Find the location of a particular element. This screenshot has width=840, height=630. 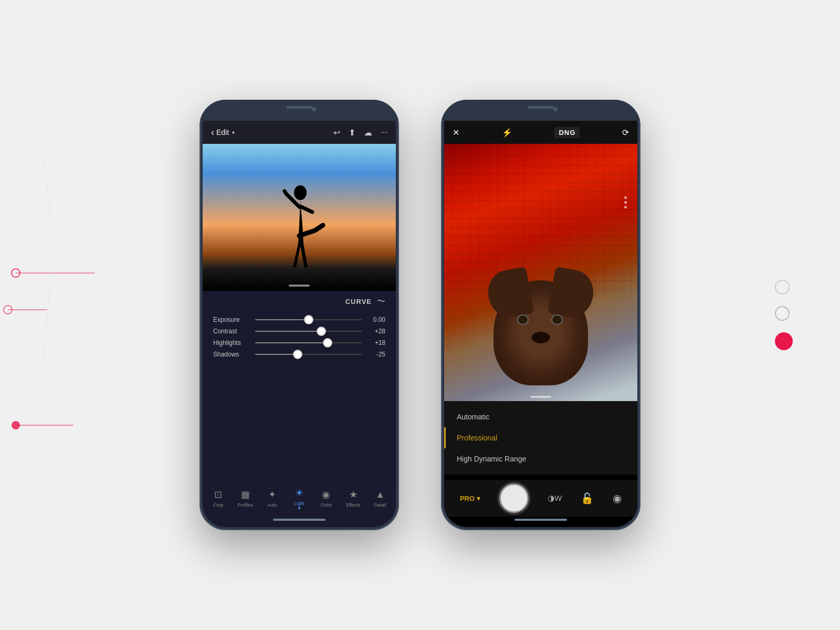

edit-header-right: ↩ ⬆ ☁ ··· is located at coordinates (360, 132).